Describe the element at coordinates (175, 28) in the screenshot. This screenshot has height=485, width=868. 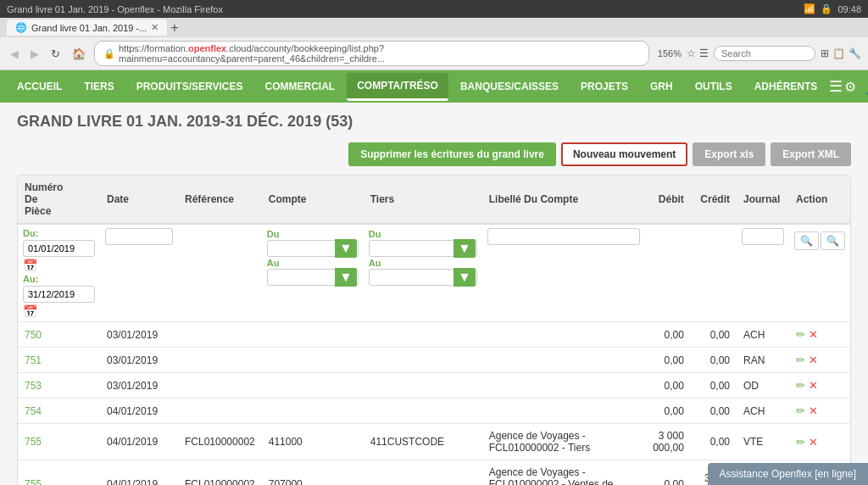
I see `new-tab-icon: +` at that location.